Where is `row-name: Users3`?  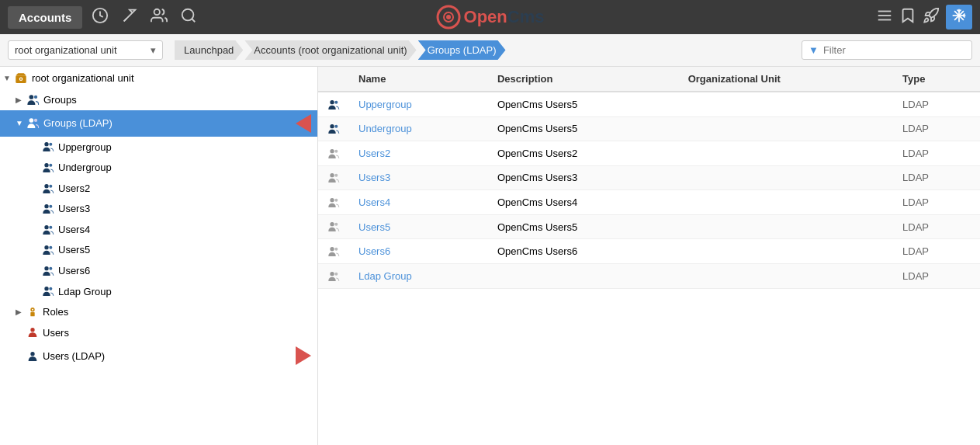
row-name: Users3 is located at coordinates (419, 178).